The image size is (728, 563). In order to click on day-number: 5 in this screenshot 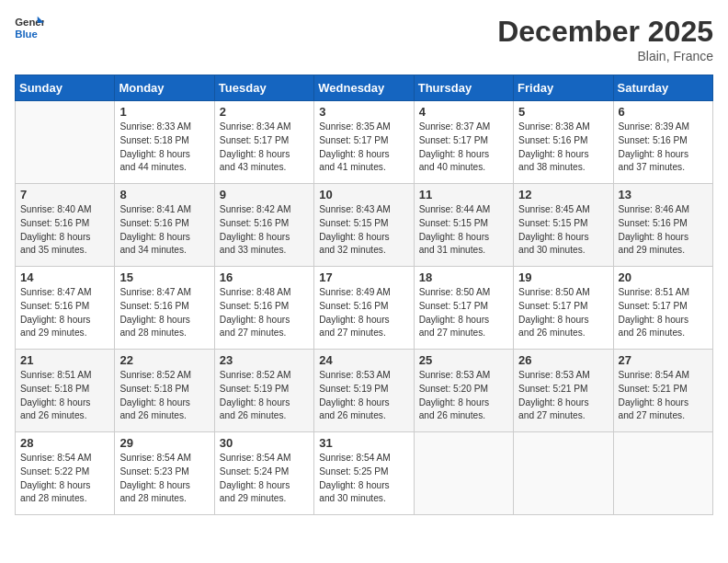, I will do `click(563, 112)`.